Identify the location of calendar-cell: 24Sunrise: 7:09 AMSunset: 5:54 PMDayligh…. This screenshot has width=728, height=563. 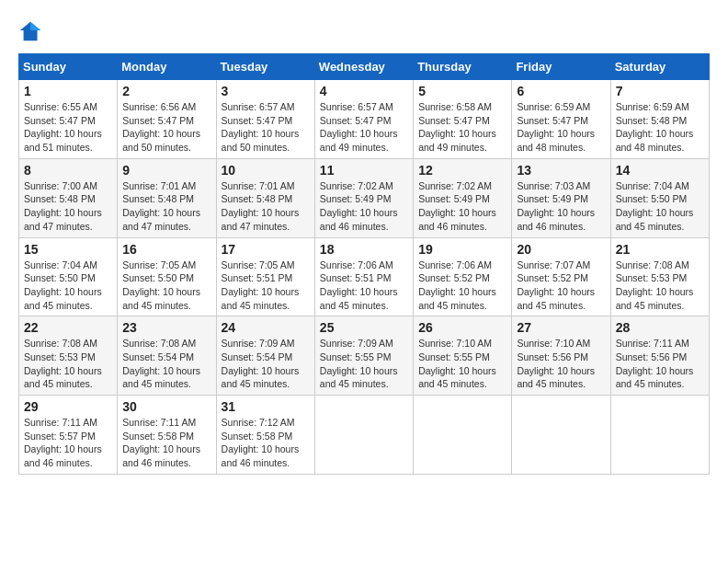
(265, 356).